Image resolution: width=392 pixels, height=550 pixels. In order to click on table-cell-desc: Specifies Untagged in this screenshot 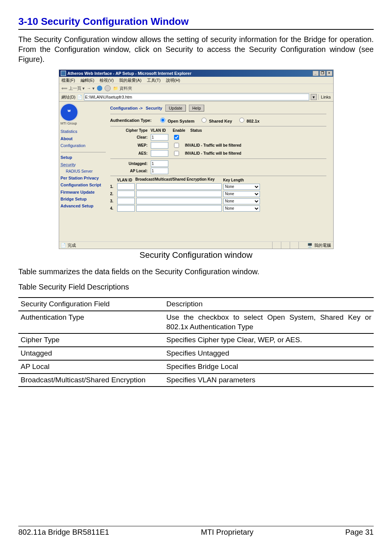, I will do `click(269, 354)`.